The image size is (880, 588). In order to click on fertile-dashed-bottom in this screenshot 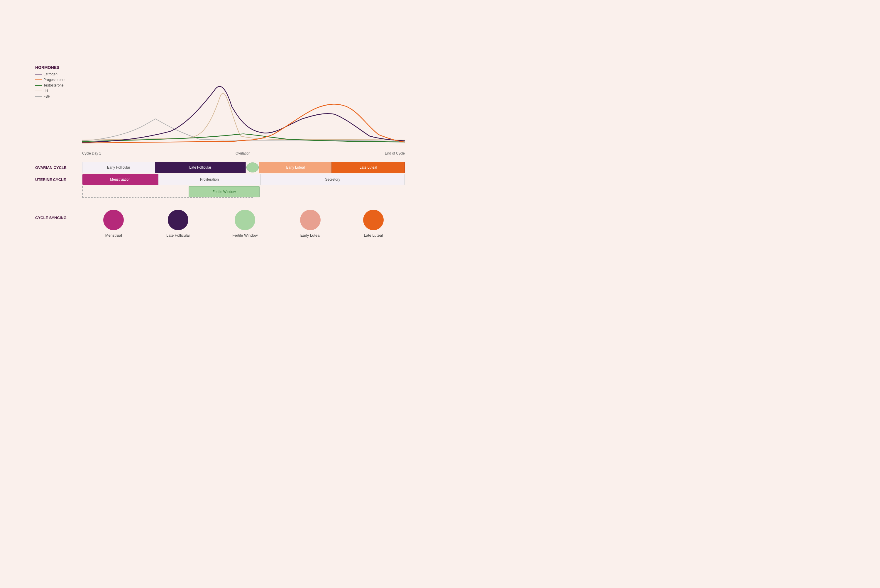, I will do `click(168, 198)`.